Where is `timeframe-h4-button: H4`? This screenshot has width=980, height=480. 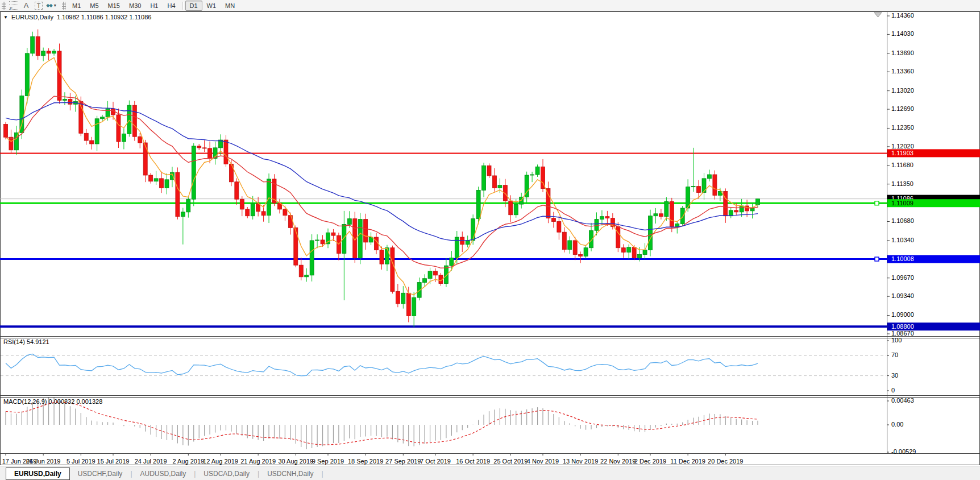 timeframe-h4-button: H4 is located at coordinates (171, 6).